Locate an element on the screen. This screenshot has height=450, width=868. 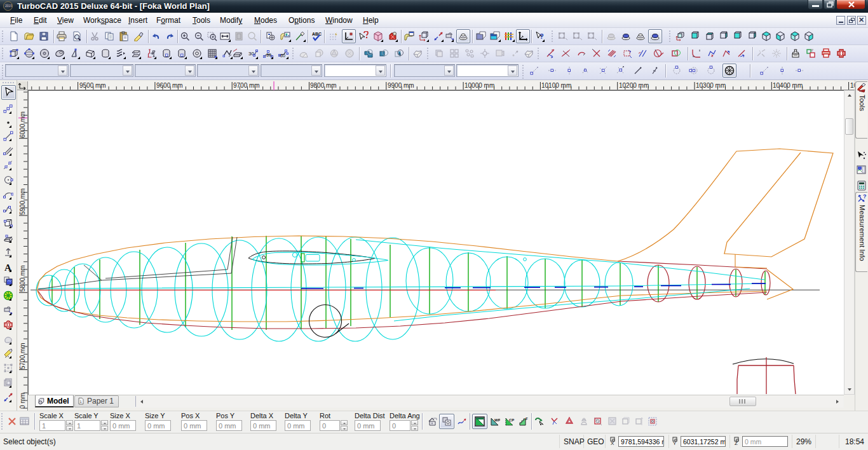
svg-text: WP is located at coordinates (497, 420).